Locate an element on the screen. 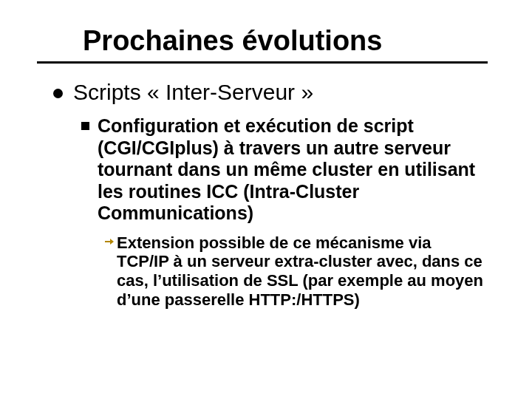 The height and width of the screenshot is (399, 532). bullet-square-icon is located at coordinates (86, 126).